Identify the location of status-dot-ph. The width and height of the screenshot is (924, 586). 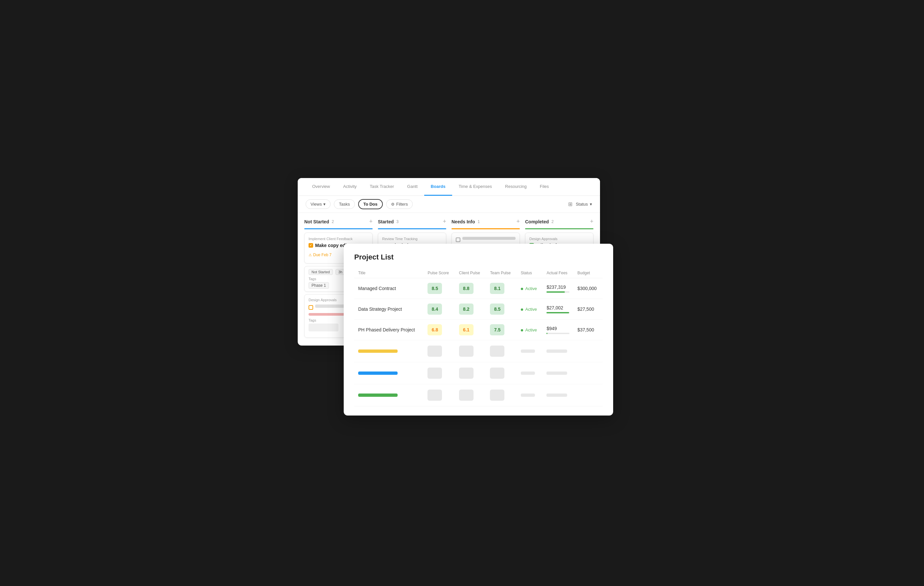
(522, 330).